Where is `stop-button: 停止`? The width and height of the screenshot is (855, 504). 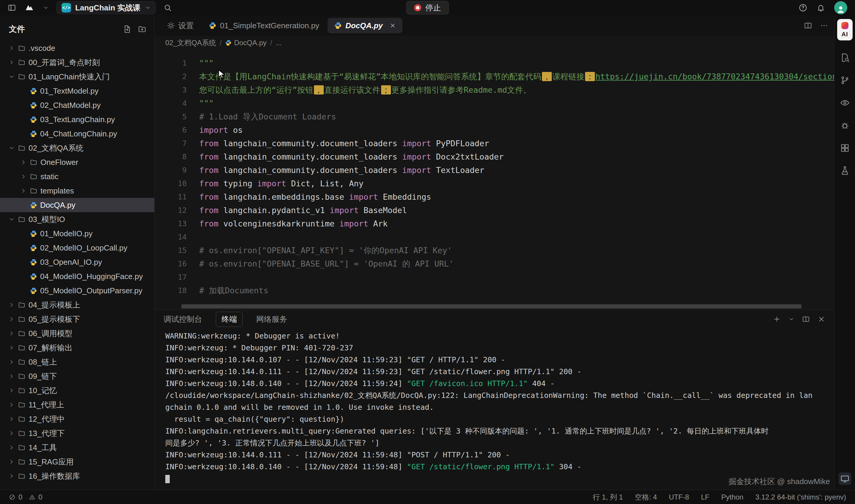 stop-button: 停止 is located at coordinates (427, 8).